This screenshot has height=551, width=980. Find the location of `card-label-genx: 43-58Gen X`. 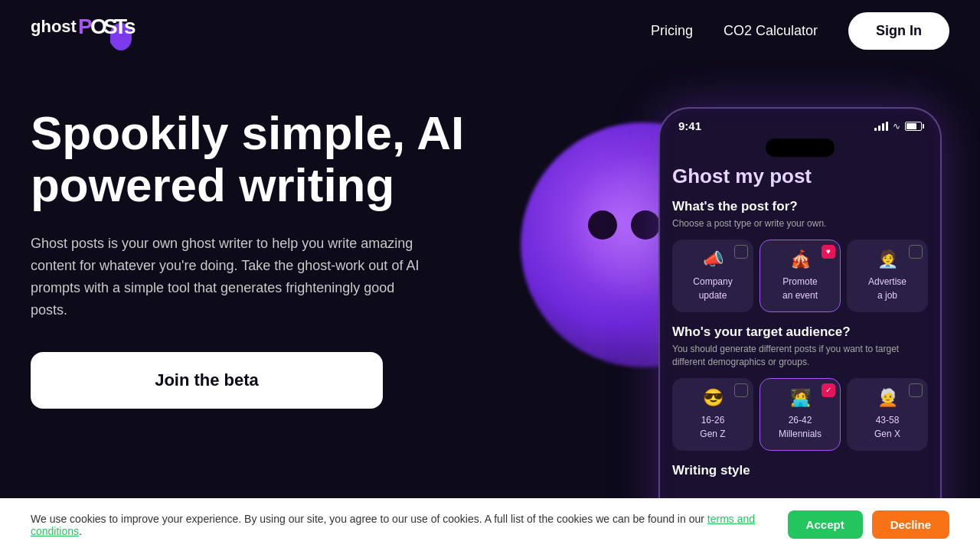

card-label-genx: 43-58Gen X is located at coordinates (887, 427).